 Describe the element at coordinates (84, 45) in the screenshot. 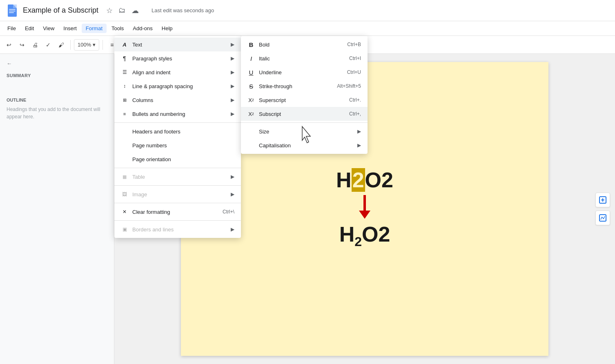

I see `zoom-value: 100%` at that location.